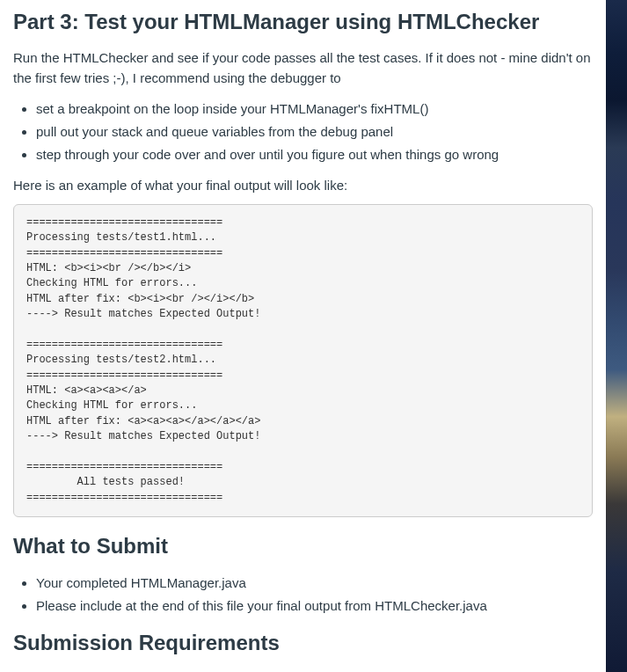 The width and height of the screenshot is (627, 672). What do you see at coordinates (303, 132) in the screenshot?
I see `part3-steps-list: set a breakpoint on the loop inside your…` at bounding box center [303, 132].